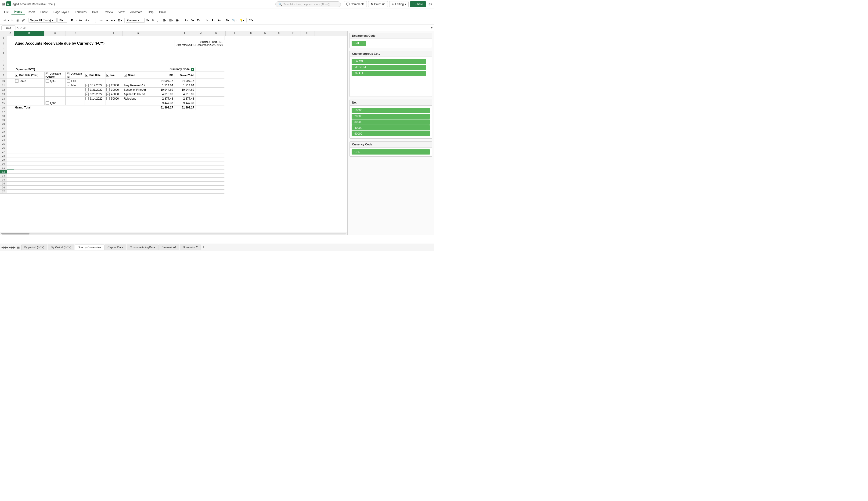  I want to click on filter-chip-10000: 10000, so click(391, 110).